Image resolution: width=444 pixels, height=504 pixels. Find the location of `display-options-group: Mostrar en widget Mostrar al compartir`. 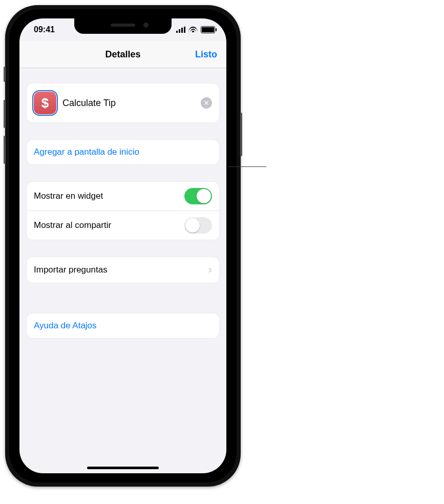

display-options-group: Mostrar en widget Mostrar al compartir is located at coordinates (123, 211).